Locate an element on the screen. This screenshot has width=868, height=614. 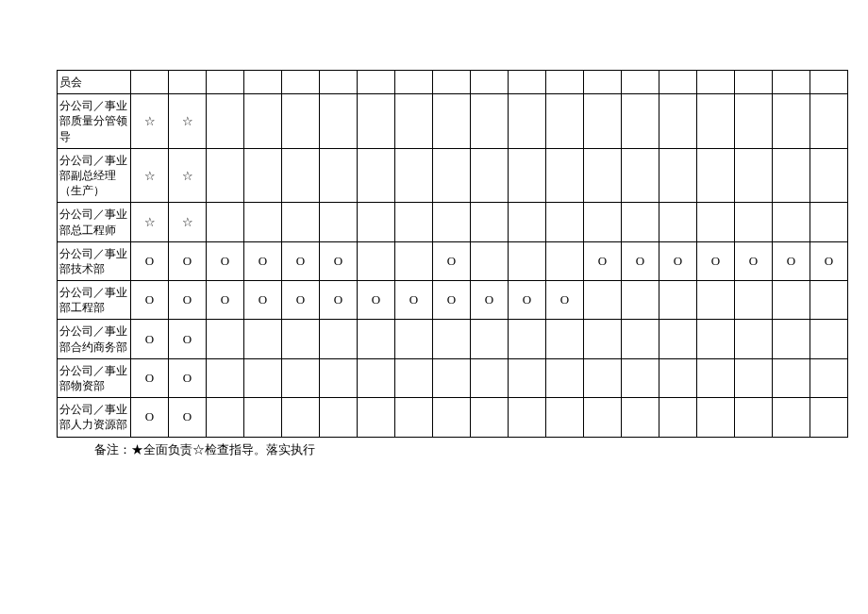
row-label: 分公司／事业部质量分管领导 is located at coordinates (94, 122).